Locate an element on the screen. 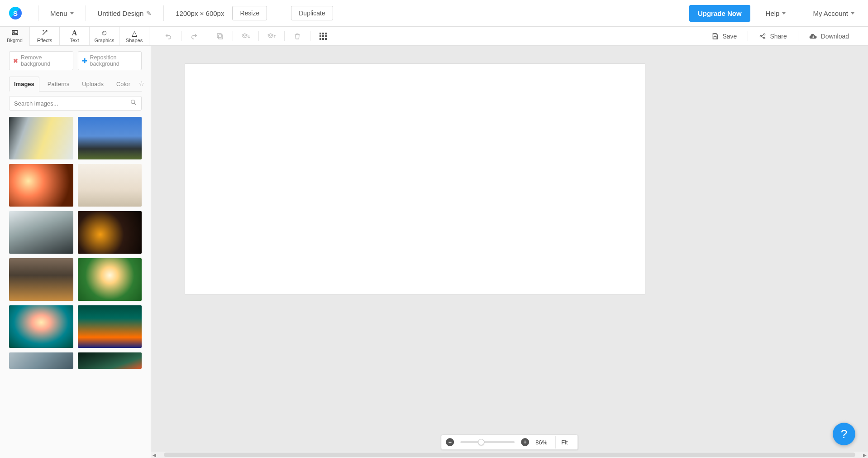  tool-tab-background: Bkgrnd is located at coordinates (15, 36).